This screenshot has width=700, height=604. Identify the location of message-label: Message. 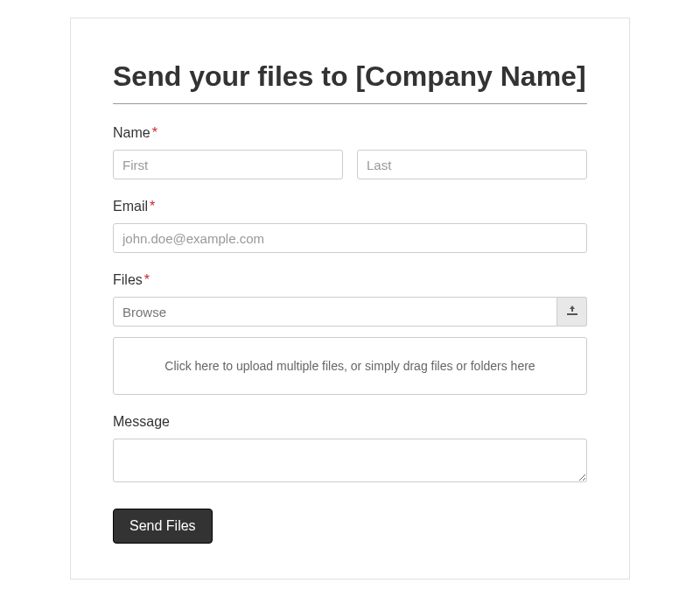
(350, 422).